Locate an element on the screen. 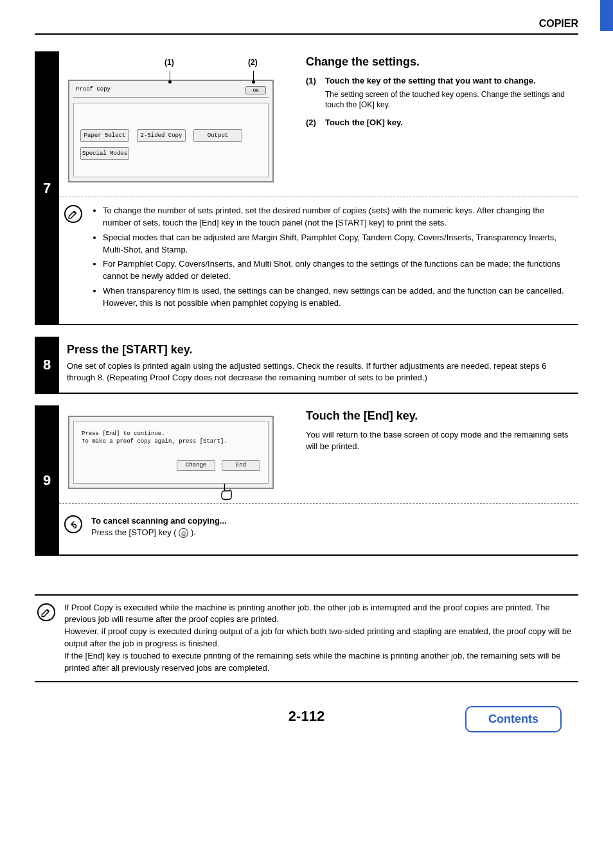  final-note: If Proof Copy is executed while the mach… is located at coordinates (306, 639).